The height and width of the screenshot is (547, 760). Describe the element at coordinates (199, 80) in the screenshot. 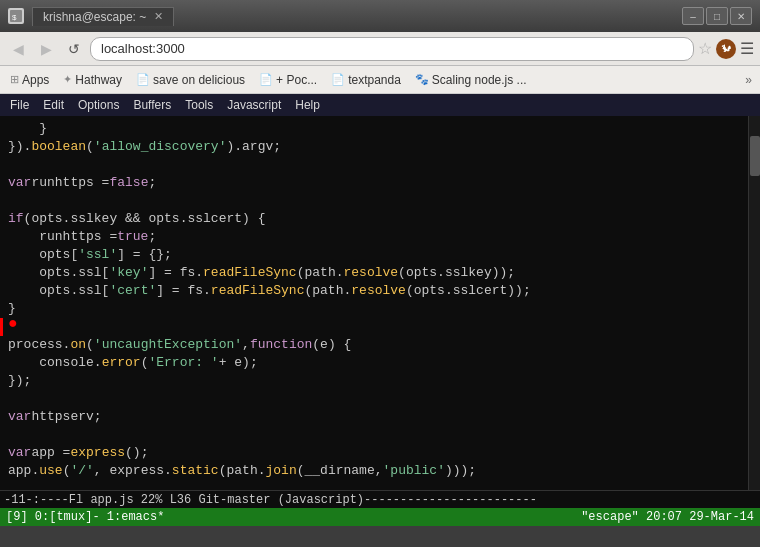

I see `bookmark-delicious-label: save on delicious` at that location.